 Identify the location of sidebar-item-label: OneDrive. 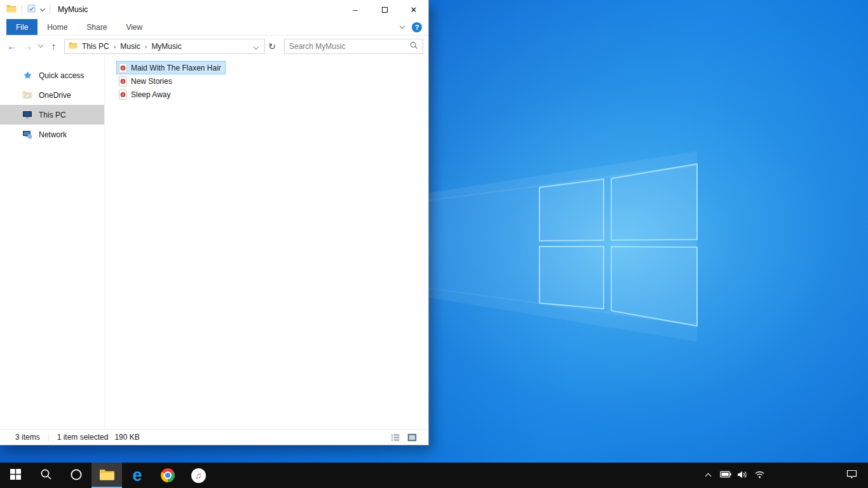
(55, 95).